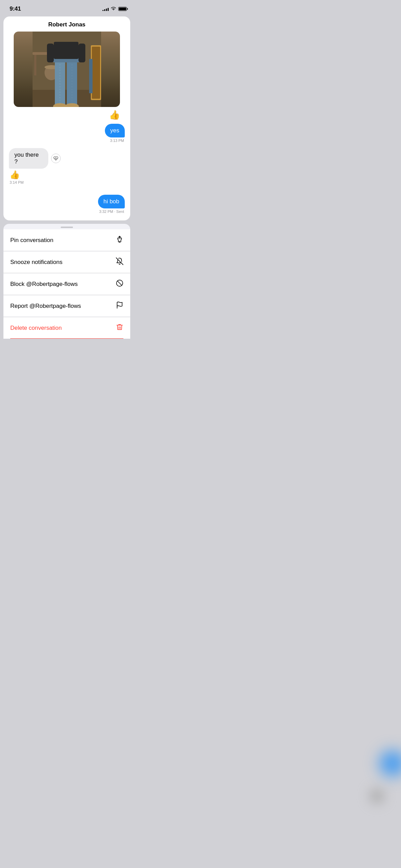  Describe the element at coordinates (15, 175) in the screenshot. I see `you-there-reaction: 👍` at that location.